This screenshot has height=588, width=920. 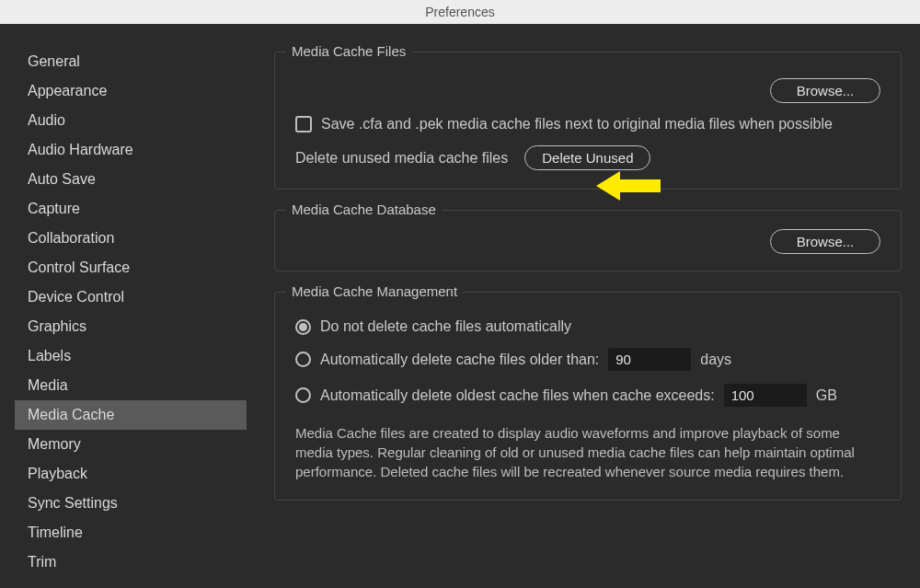 What do you see at coordinates (131, 474) in the screenshot?
I see `sidebar-item-playback: Playback` at bounding box center [131, 474].